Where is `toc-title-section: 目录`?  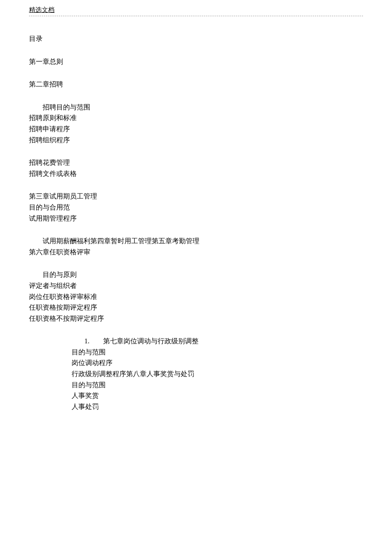 toc-title-section: 目录 is located at coordinates (196, 39).